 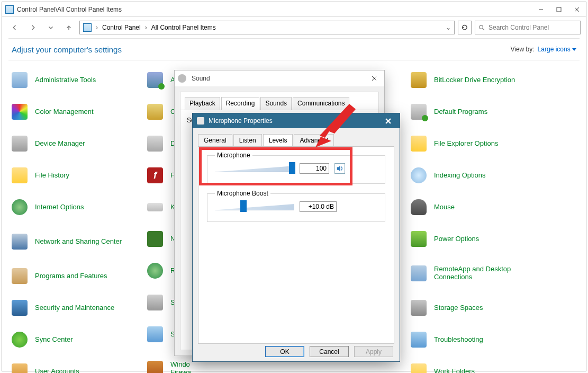 What do you see at coordinates (465, 28) in the screenshot?
I see `refresh-button` at bounding box center [465, 28].